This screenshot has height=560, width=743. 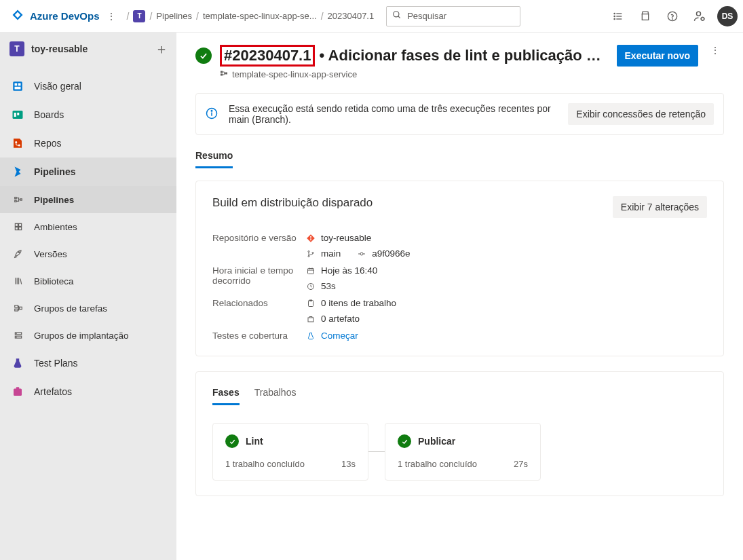 I want to click on artifacts-icon, so click(x=18, y=392).